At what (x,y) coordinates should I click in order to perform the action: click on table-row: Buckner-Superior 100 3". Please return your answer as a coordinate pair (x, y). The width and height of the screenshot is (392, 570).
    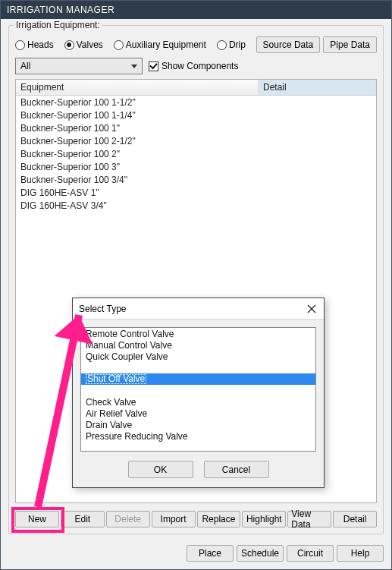
    Looking at the image, I should click on (196, 167).